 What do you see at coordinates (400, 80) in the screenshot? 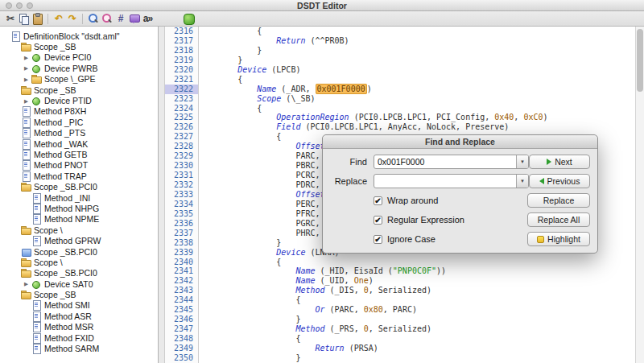
I see `code-line: 2321{` at bounding box center [400, 80].